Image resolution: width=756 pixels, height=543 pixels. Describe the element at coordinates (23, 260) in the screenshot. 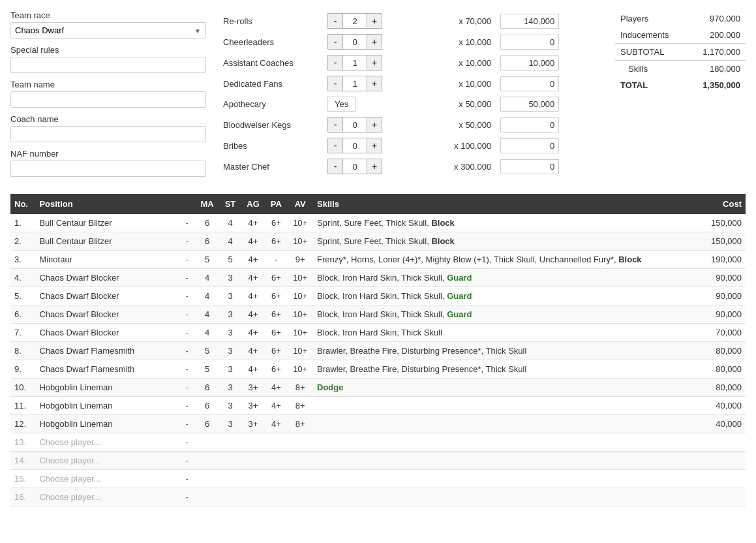

I see `row-no: 3.` at that location.